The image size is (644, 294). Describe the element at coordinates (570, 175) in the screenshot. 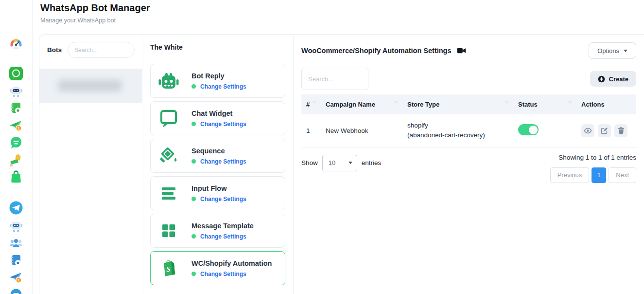

I see `previous-page-button: Previous` at that location.